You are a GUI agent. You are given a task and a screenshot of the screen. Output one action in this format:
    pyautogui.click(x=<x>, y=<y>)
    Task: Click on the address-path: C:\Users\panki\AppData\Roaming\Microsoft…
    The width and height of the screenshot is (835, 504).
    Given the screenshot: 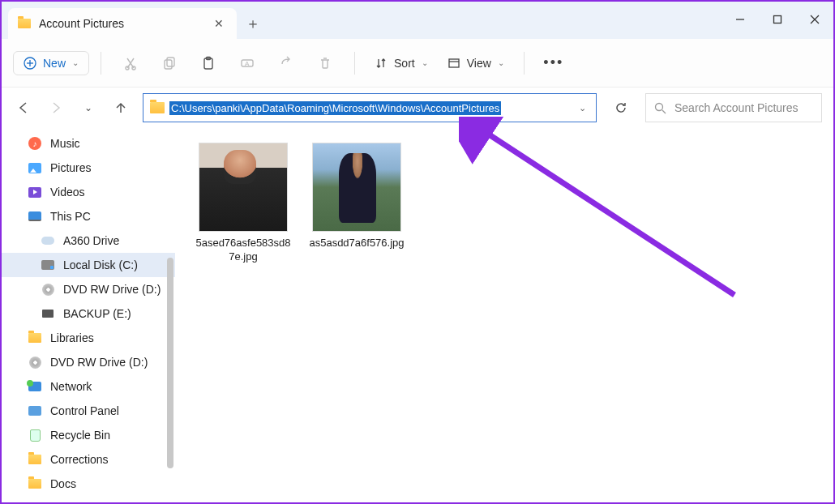 What is the action you would take?
    pyautogui.click(x=336, y=109)
    